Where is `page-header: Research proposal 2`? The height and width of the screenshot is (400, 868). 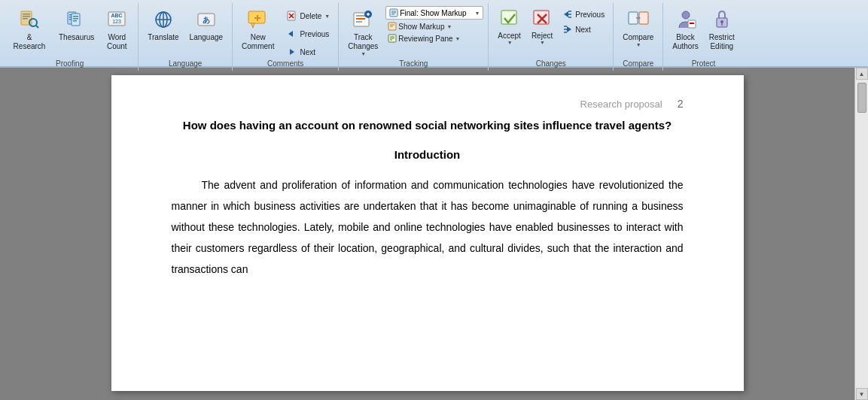
page-header: Research proposal 2 is located at coordinates (428, 104).